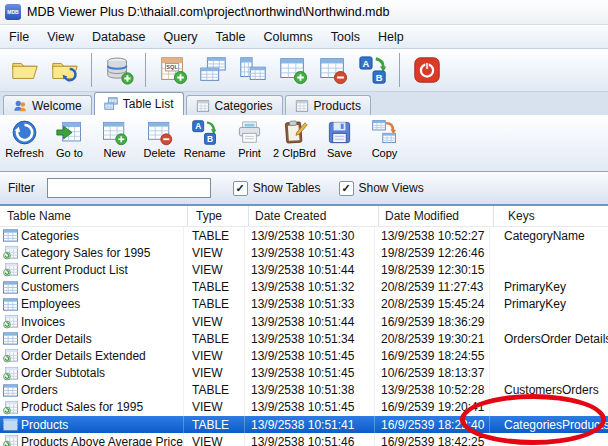 The image size is (608, 446). Describe the element at coordinates (346, 188) in the screenshot. I see `show-views-checkbox: ✓` at that location.